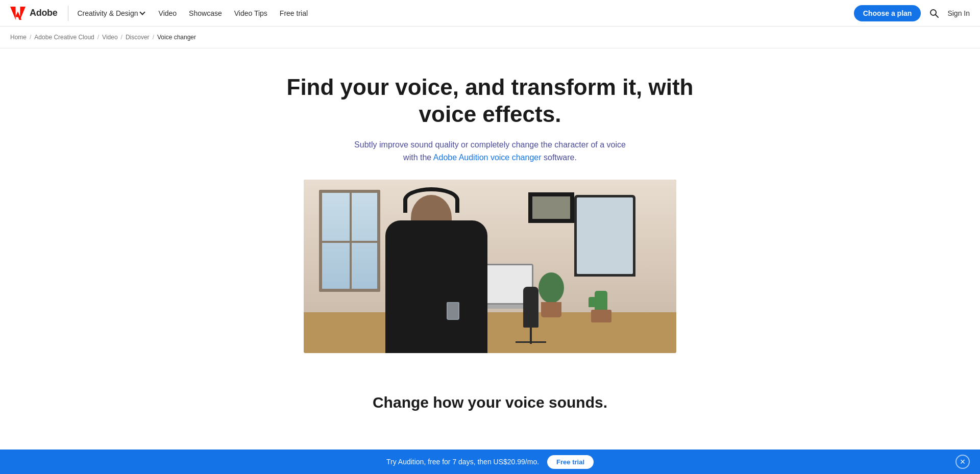  What do you see at coordinates (912, 13) in the screenshot?
I see `navbar-right: Choose a plan Sign In` at bounding box center [912, 13].